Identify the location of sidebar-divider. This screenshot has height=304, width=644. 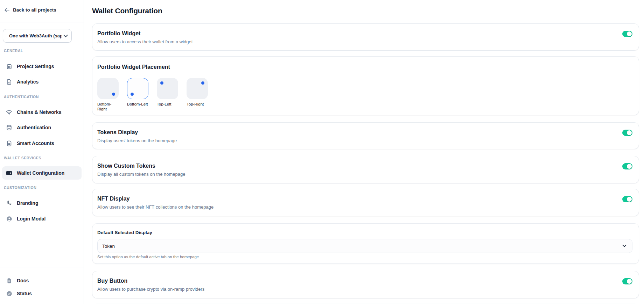
(42, 22).